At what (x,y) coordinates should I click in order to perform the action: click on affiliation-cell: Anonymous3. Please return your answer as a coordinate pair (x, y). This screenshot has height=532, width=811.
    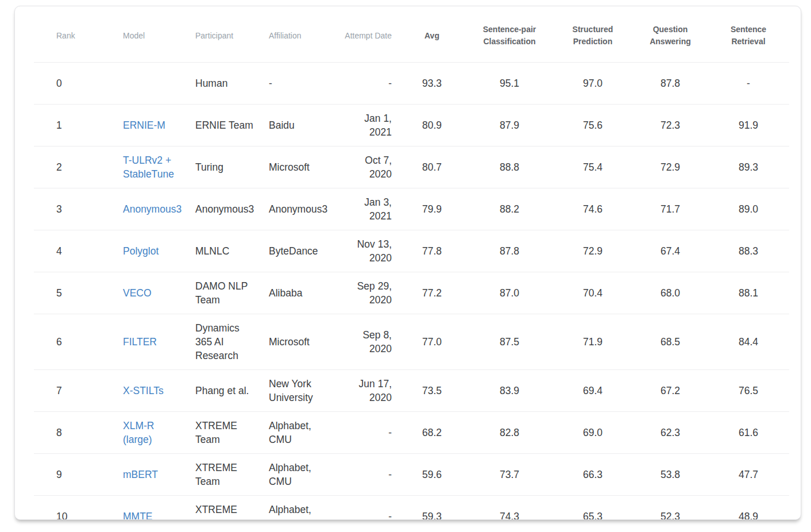
    Looking at the image, I should click on (299, 209).